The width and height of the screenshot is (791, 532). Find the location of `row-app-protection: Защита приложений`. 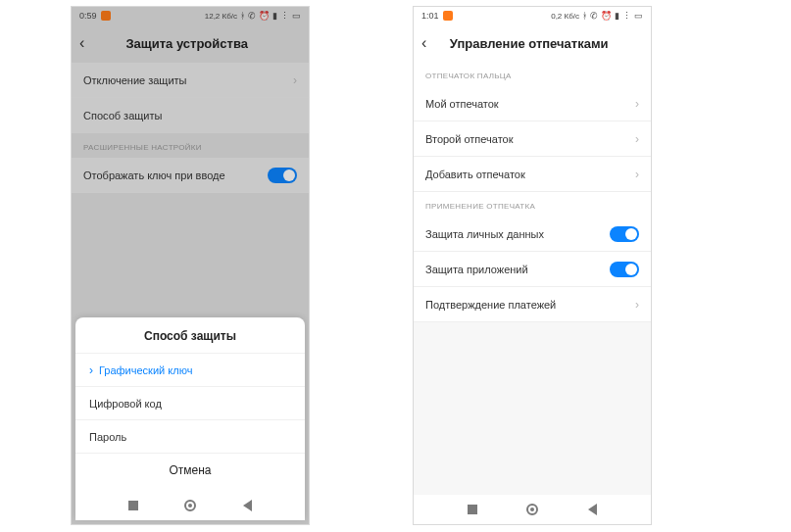

row-app-protection: Защита приложений is located at coordinates (532, 269).